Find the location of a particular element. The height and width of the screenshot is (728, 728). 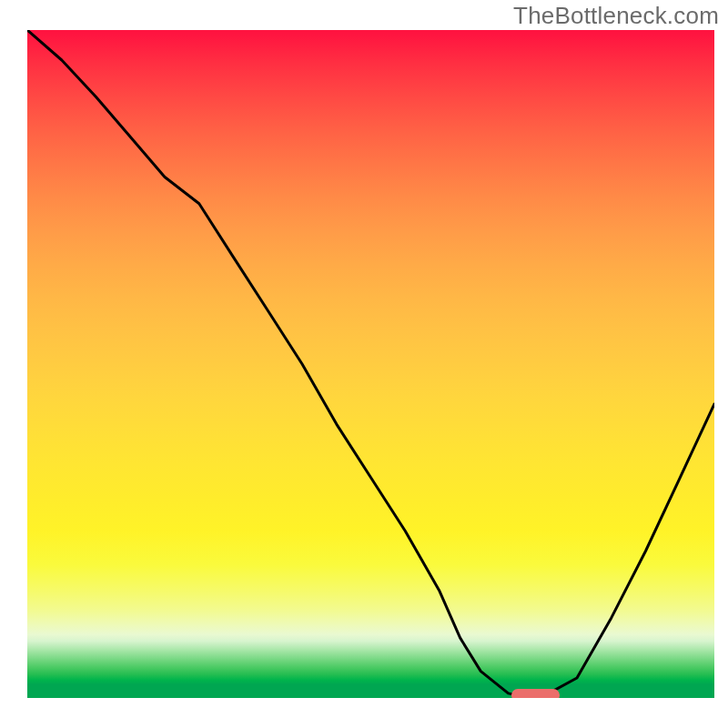

watermark-text: TheBottleneck.com is located at coordinates (616, 16).